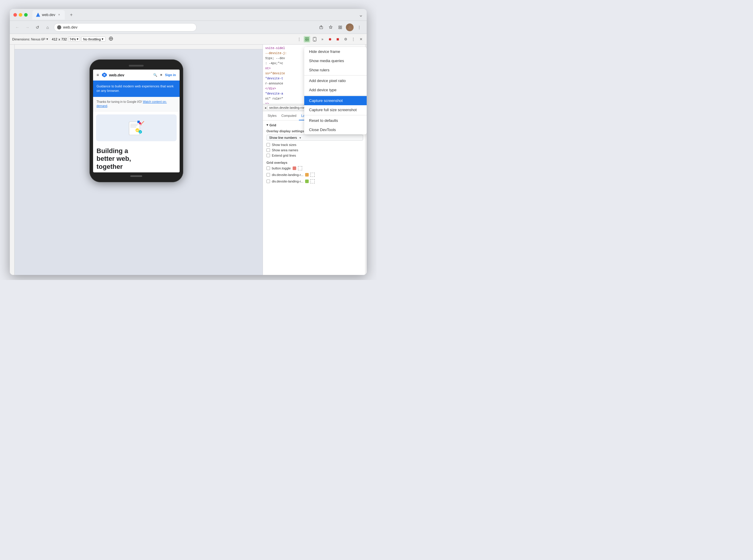  Describe the element at coordinates (284, 145) in the screenshot. I see `show-track-sizes-label: Show track sizes` at that location.